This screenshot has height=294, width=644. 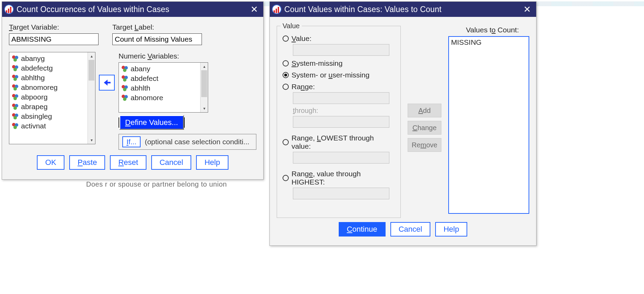 I want to click on variable-name: abanyg, so click(x=33, y=59).